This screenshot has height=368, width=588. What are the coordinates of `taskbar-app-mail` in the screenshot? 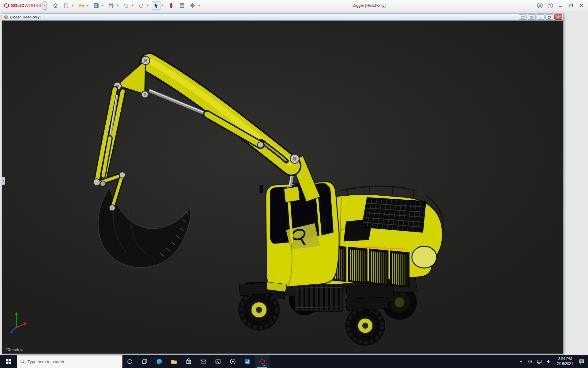 It's located at (203, 362).